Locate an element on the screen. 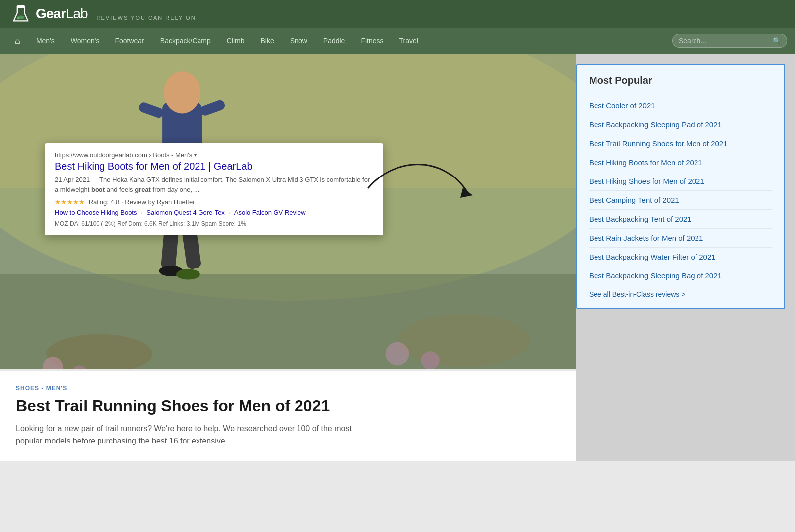  popular-item-8: Best Backpacking Water Filter of 2021 is located at coordinates (681, 257).